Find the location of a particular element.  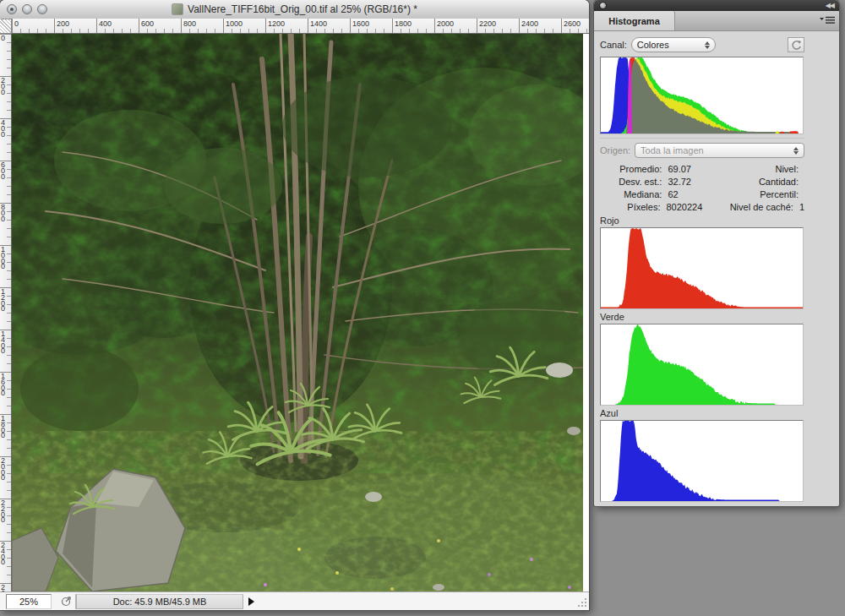

source-label: Origen: is located at coordinates (615, 150).